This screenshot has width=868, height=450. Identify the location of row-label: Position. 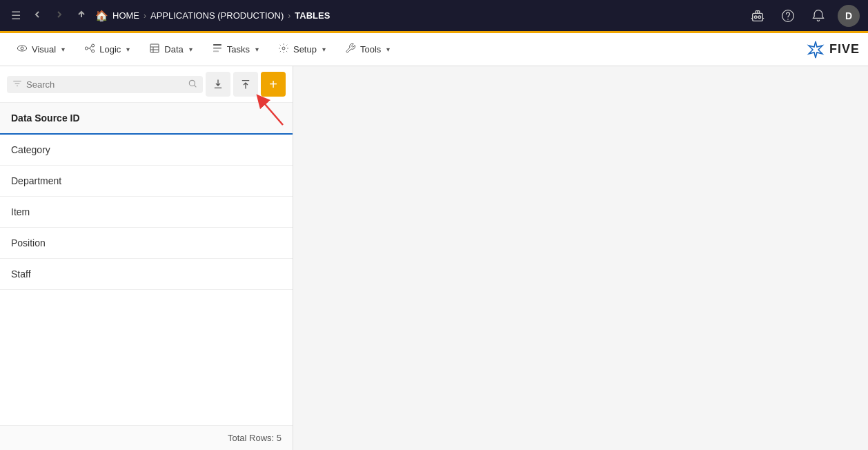
(28, 243).